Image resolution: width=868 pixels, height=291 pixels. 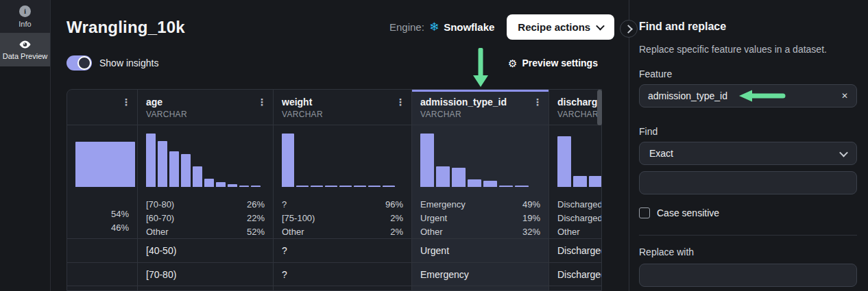 I want to click on column-header-admission-type-id: admission_type_id VARCHAR ⋮, so click(x=481, y=107).